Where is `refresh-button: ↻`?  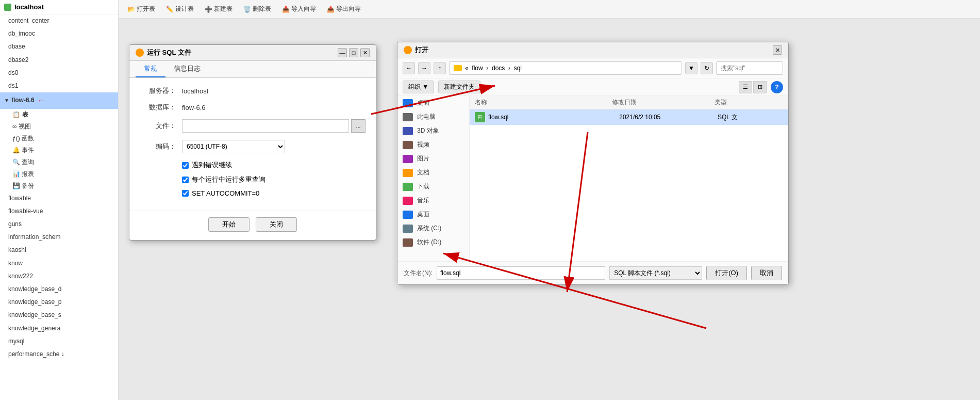 refresh-button: ↻ is located at coordinates (707, 68).